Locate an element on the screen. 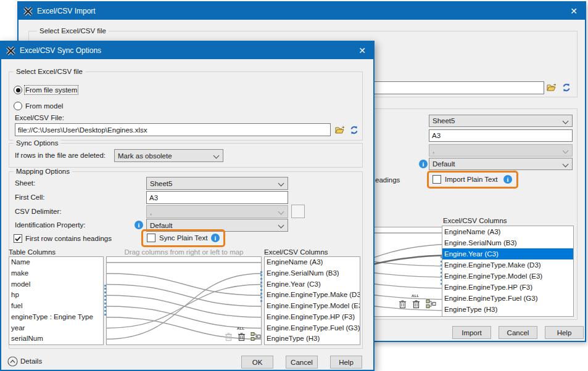 The image size is (588, 371). details-label: Details is located at coordinates (31, 361).